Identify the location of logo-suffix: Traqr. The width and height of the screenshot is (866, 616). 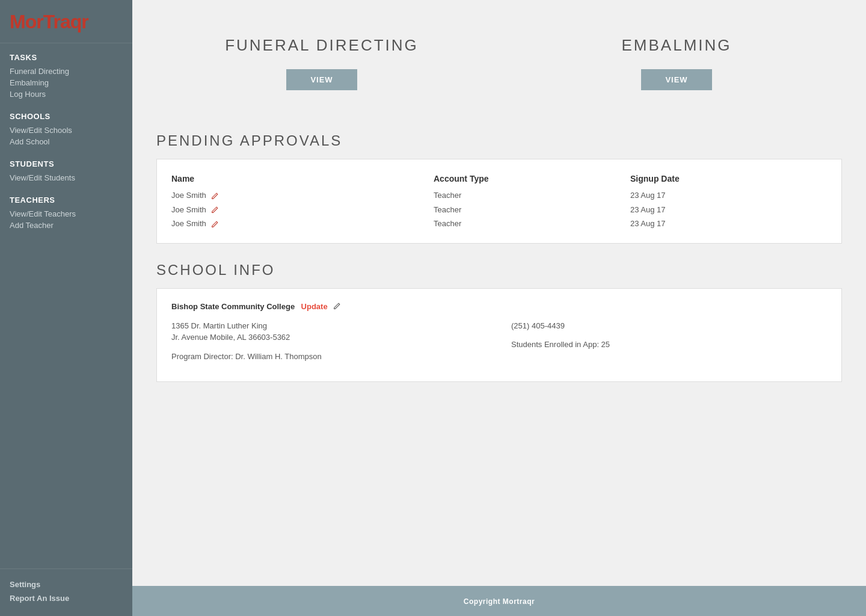
(66, 22).